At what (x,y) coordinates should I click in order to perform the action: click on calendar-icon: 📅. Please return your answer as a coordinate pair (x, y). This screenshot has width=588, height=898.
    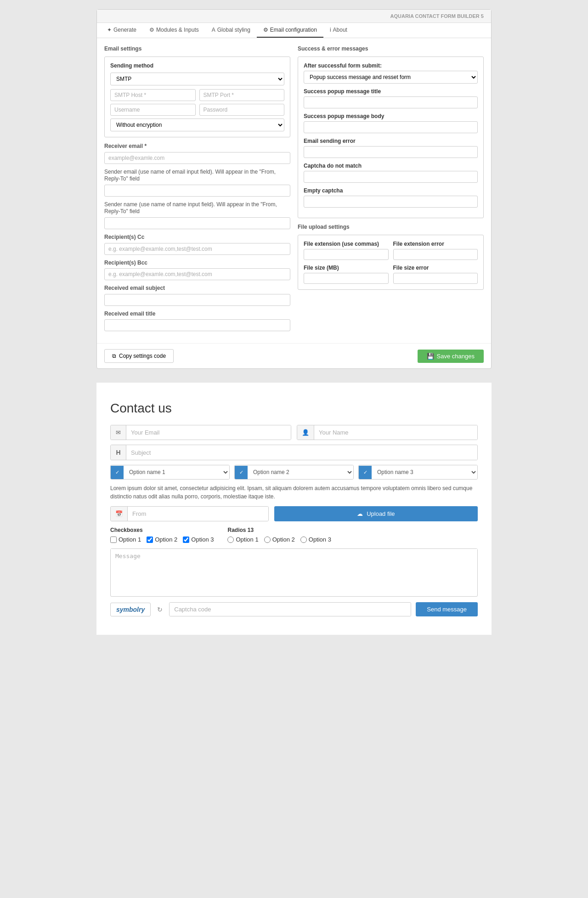
    Looking at the image, I should click on (119, 514).